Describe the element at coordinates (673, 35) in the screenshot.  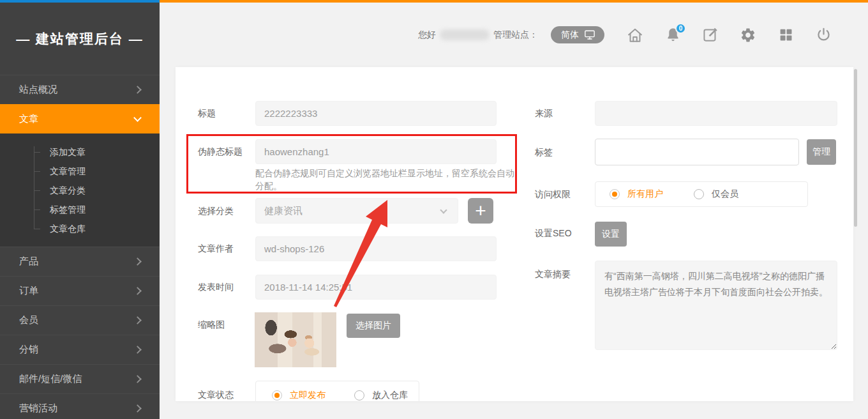
I see `bell-icon: 0` at that location.